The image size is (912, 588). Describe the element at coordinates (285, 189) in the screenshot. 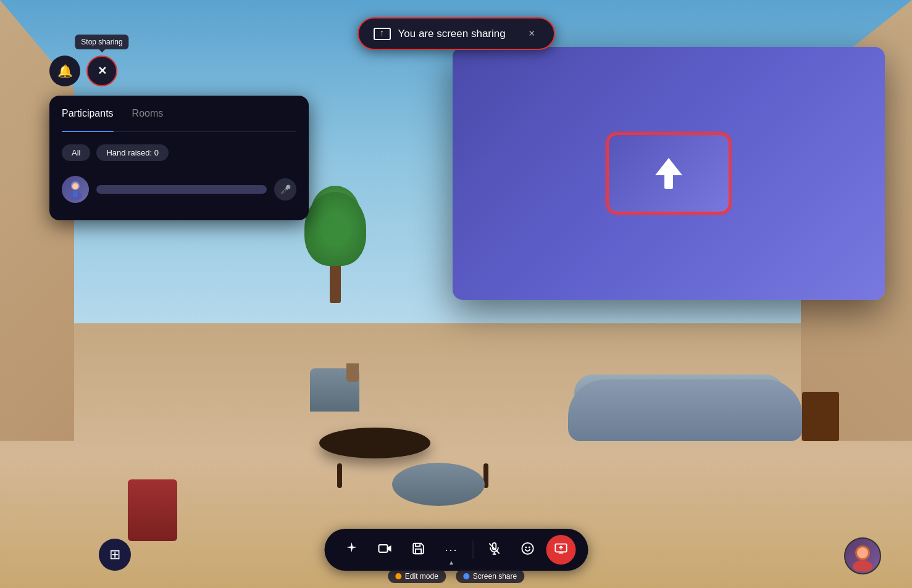

I see `mute-participant-button: 🎤` at that location.